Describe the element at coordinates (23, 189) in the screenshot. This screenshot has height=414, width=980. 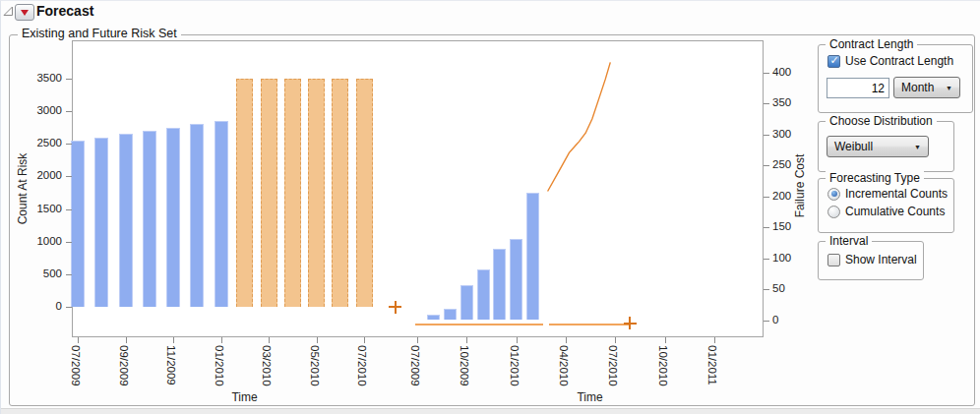
I see `count-at-risk-axis-title: Count At Risk` at that location.